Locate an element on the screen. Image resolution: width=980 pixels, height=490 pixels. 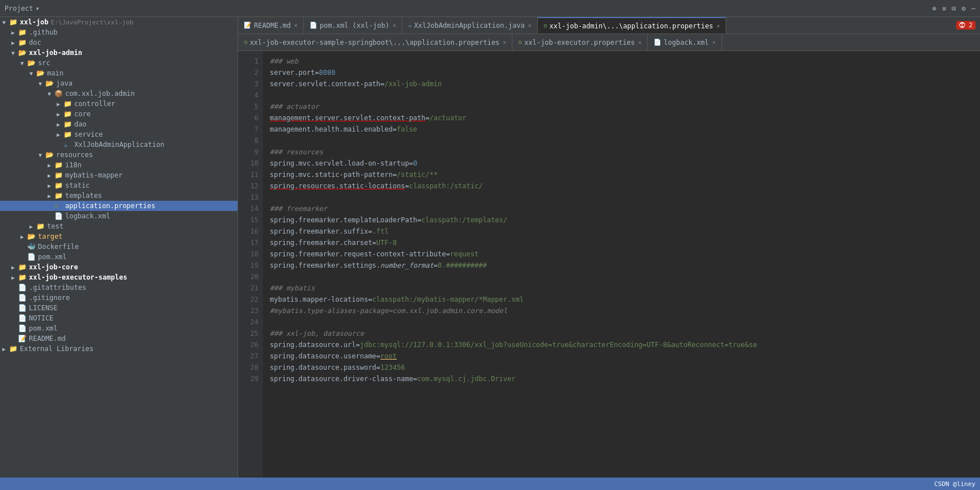
sidebar-item-LICENSE: 📄LICENSE is located at coordinates (119, 308).